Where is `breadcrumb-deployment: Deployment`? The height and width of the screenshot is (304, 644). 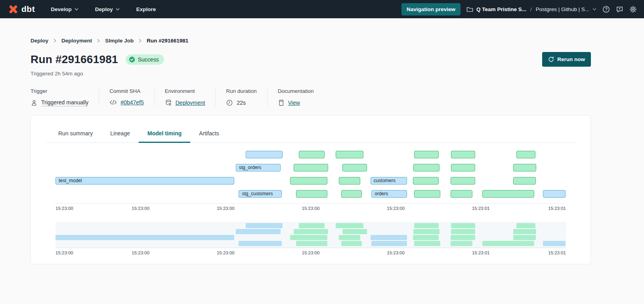 breadcrumb-deployment: Deployment is located at coordinates (77, 40).